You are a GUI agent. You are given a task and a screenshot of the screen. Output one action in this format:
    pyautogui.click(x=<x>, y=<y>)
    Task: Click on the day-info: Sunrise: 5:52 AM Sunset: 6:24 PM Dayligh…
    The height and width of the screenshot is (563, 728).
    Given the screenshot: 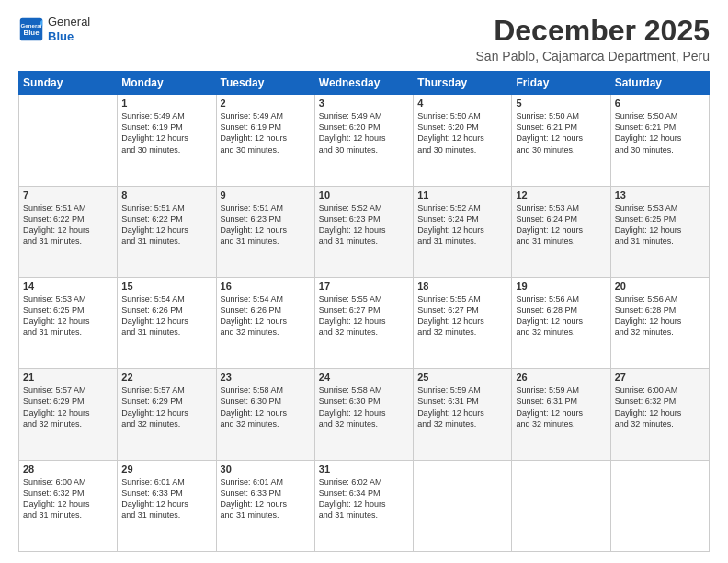 What is the action you would take?
    pyautogui.click(x=462, y=224)
    